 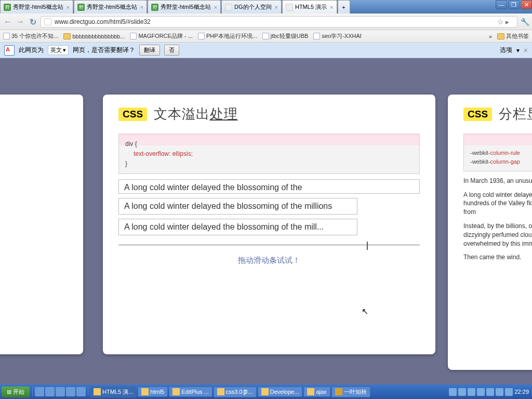 What do you see at coordinates (232, 36) in the screenshot?
I see `bookmark-label: PHP本地运行环境...` at bounding box center [232, 36].